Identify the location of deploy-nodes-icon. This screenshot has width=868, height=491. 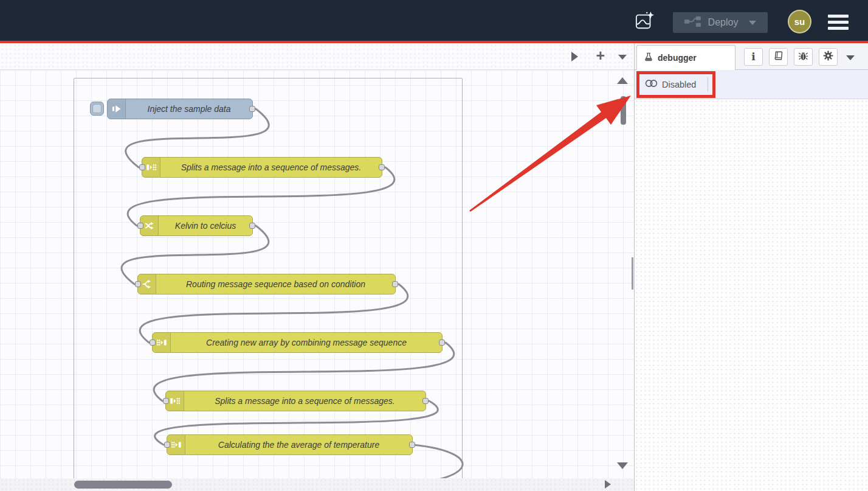
(693, 23).